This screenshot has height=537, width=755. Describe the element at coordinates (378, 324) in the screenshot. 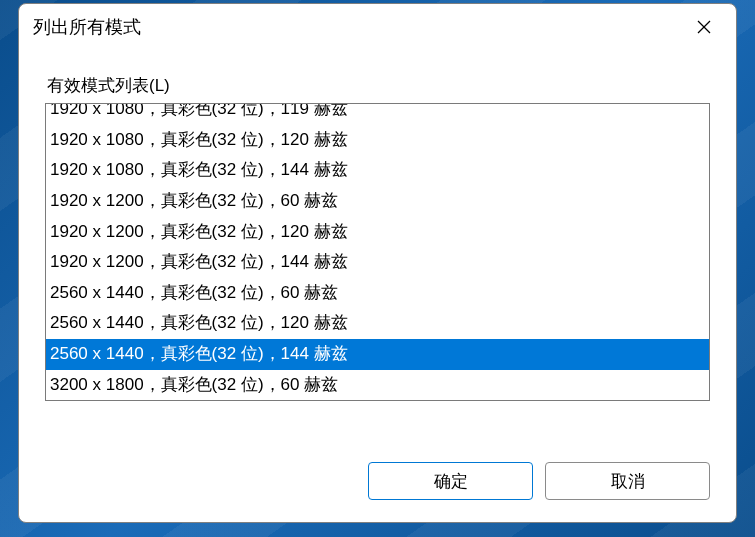

I see `mode-list-item: 2560 x 1440，真彩色(32 位)，120 赫兹` at that location.